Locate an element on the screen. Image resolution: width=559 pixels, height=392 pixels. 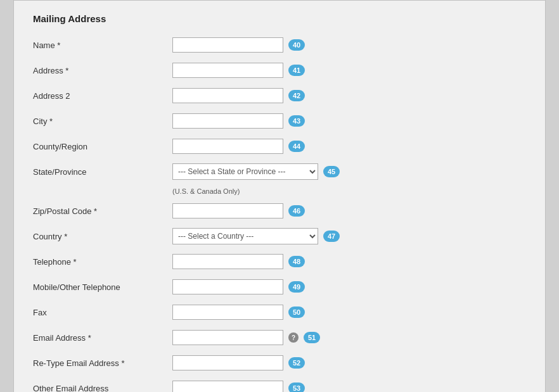
label-county: County/Region is located at coordinates (103, 147).